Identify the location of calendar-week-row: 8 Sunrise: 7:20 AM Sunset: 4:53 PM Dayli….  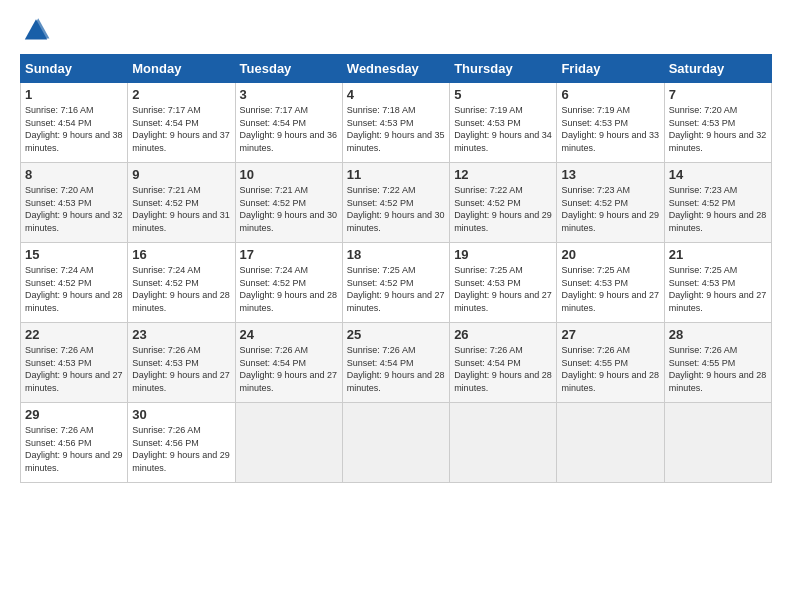
(396, 203).